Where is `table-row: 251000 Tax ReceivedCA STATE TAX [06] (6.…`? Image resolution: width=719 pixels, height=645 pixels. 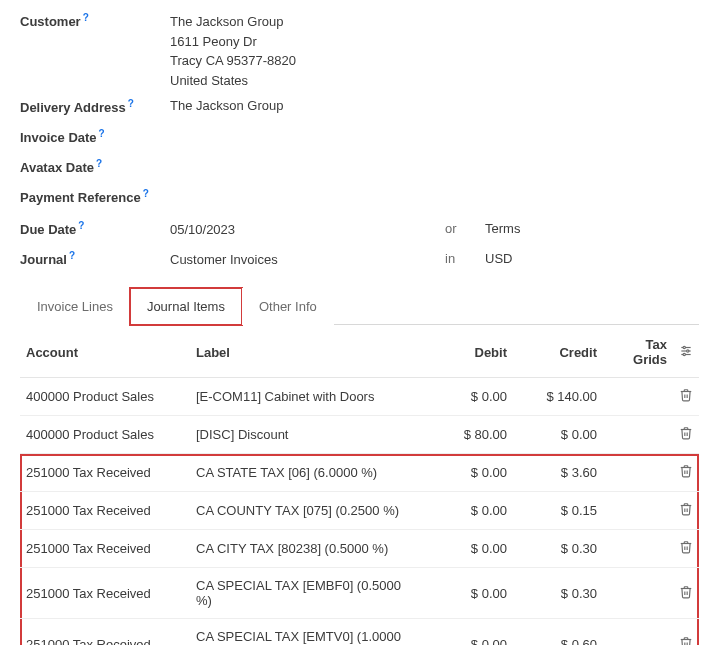 table-row: 251000 Tax ReceivedCA STATE TAX [06] (6.… is located at coordinates (360, 473).